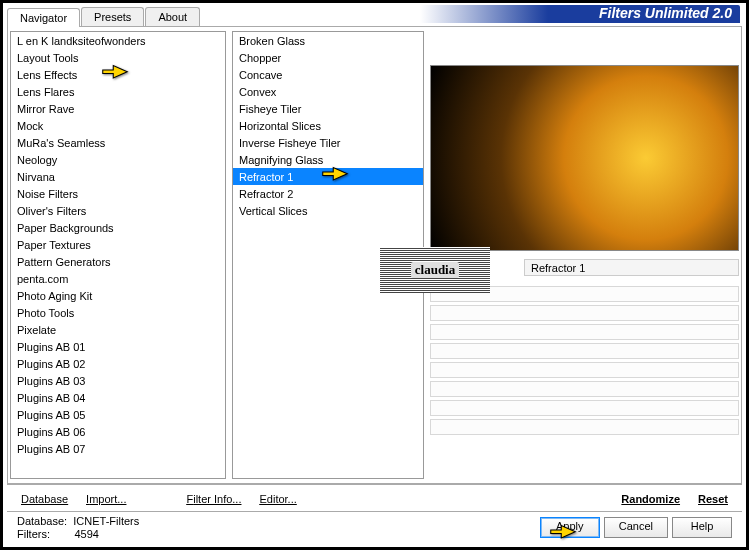 The width and height of the screenshot is (749, 550). I want to click on title-bar: Filters Unlimited 2.0, so click(580, 14).